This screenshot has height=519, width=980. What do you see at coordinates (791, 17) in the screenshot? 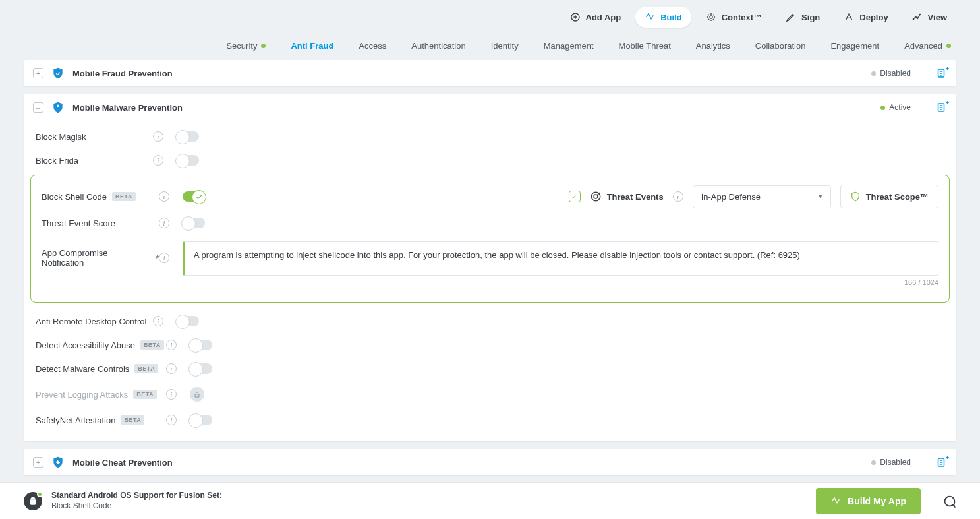
I see `sign-icon` at bounding box center [791, 17].